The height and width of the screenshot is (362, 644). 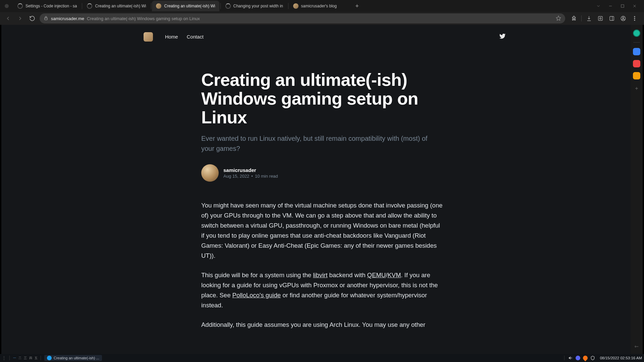 I want to click on article-read-time: 10 min read, so click(x=266, y=176).